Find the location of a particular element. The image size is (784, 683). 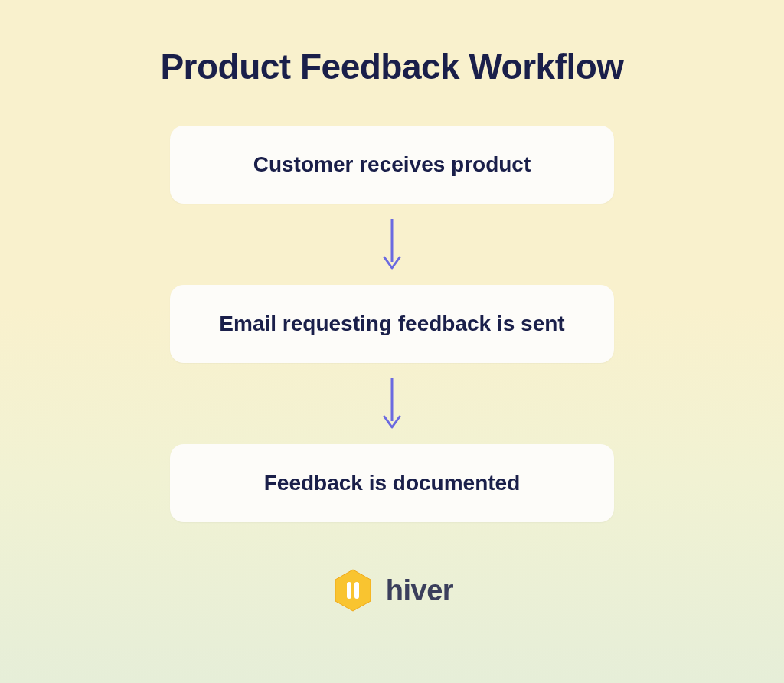

brand-name: hiver is located at coordinates (420, 591).